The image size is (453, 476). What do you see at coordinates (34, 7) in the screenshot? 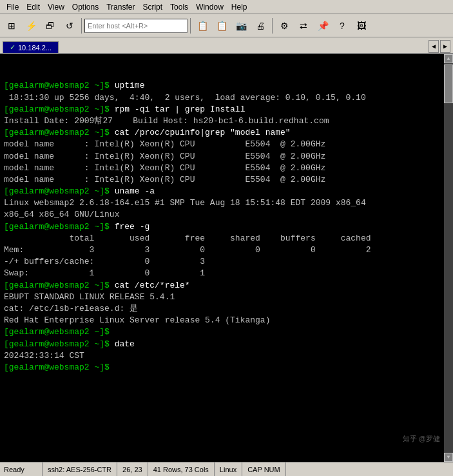
I see `menu-edit: Edit` at bounding box center [34, 7].